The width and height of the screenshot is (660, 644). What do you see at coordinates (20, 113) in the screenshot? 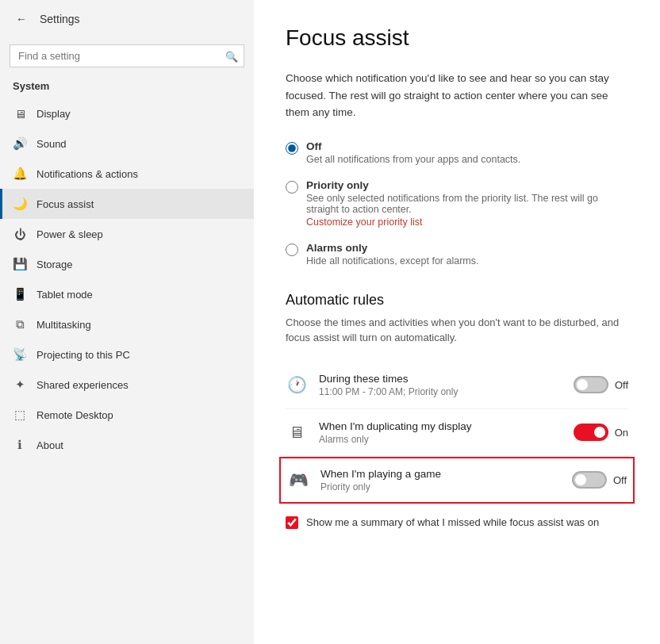
I see `display-icon: 🖥` at bounding box center [20, 113].